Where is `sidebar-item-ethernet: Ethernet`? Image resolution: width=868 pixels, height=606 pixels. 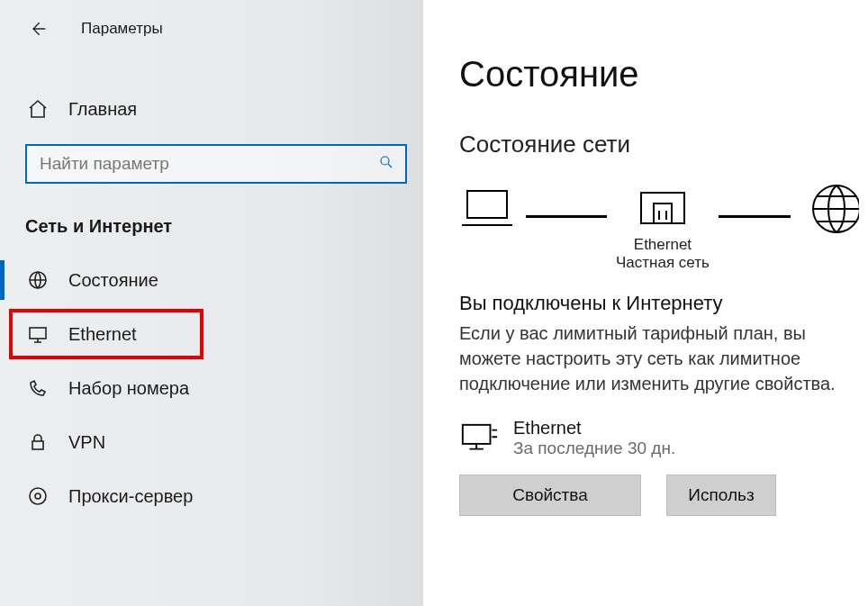 sidebar-item-ethernet: Ethernet is located at coordinates (106, 334).